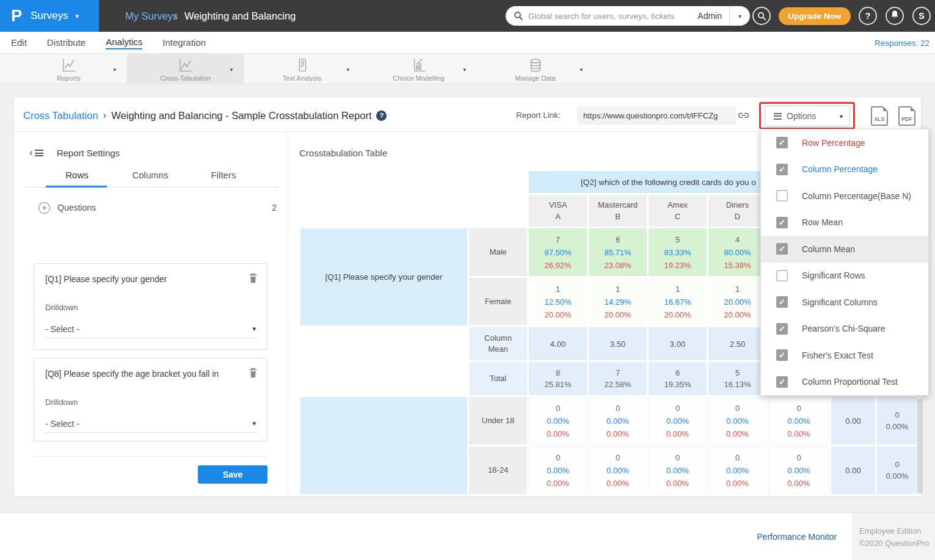  What do you see at coordinates (184, 43) in the screenshot?
I see `nav-tab-integration: Integration` at bounding box center [184, 43].